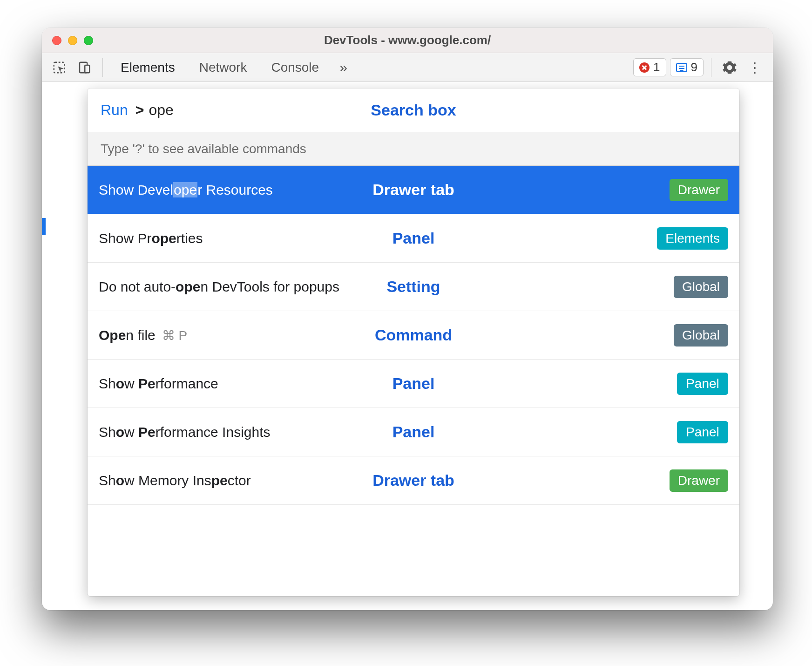  What do you see at coordinates (413, 335) in the screenshot?
I see `command-result-row: Open file⌘ PCommandGlobal` at bounding box center [413, 335].